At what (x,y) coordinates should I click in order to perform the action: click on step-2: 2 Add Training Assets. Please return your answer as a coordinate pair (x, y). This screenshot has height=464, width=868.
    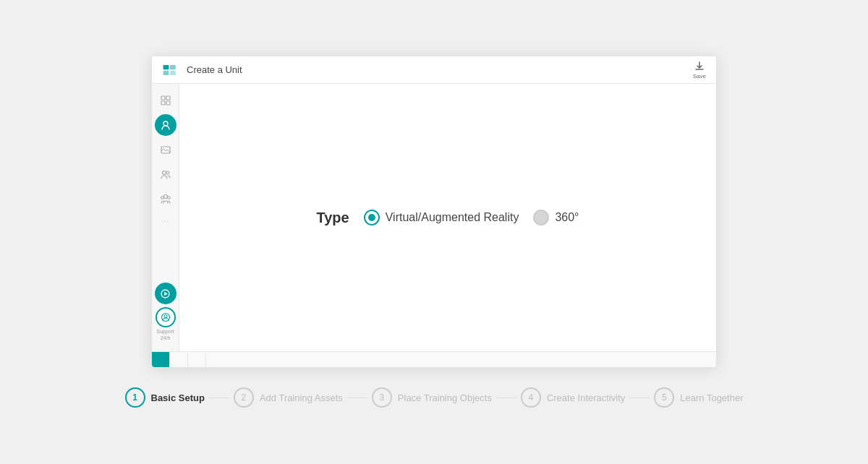
    Looking at the image, I should click on (288, 398).